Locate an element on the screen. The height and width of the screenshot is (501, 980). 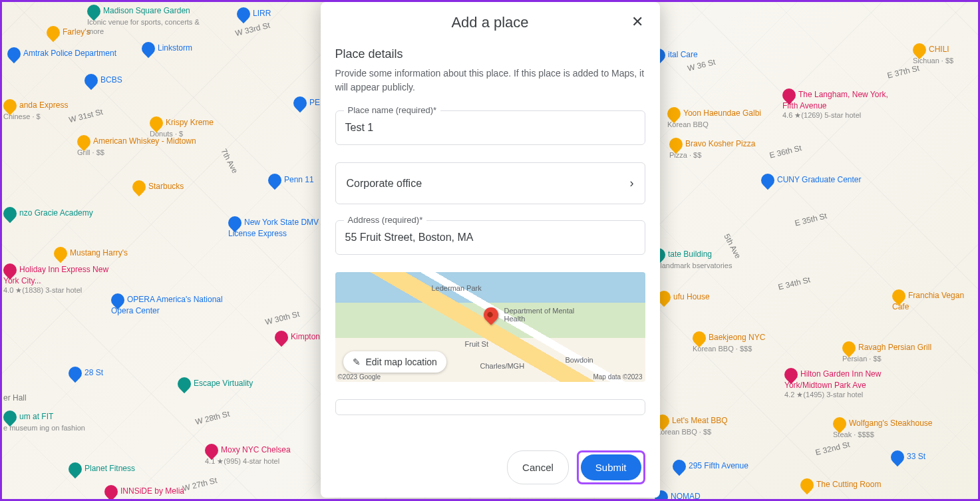
cancel-button: Cancel is located at coordinates (538, 467).